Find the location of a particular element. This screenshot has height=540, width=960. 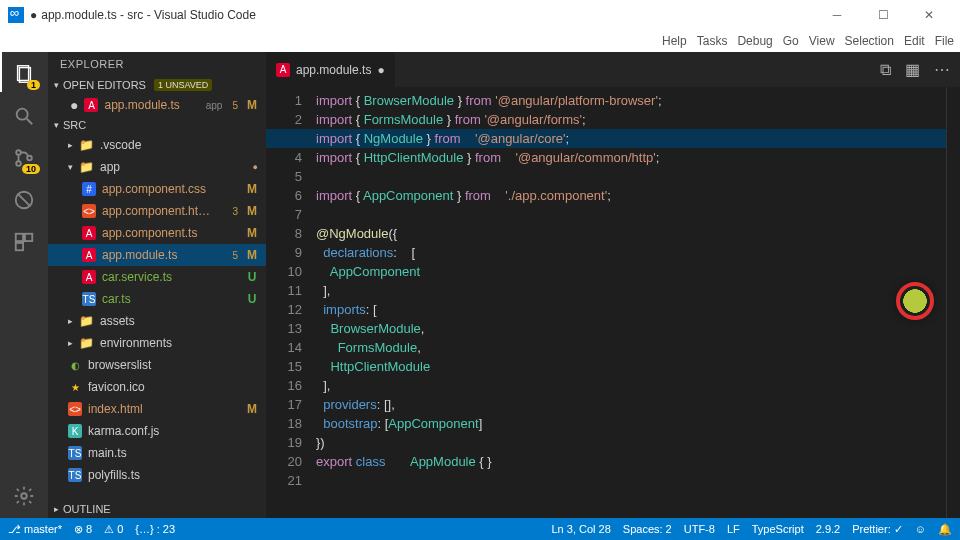

search-icon is located at coordinates (24, 116).